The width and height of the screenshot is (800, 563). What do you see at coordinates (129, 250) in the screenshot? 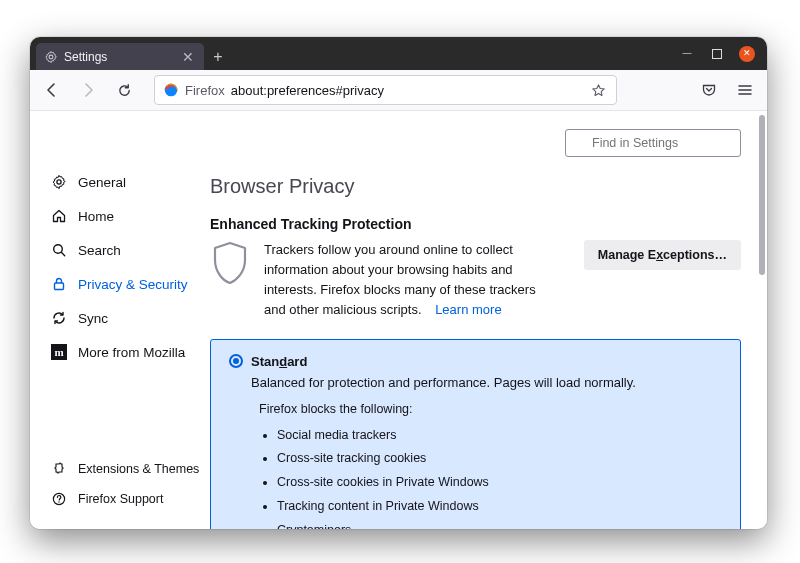
I see `sidebar-item-search: Search` at bounding box center [129, 250].